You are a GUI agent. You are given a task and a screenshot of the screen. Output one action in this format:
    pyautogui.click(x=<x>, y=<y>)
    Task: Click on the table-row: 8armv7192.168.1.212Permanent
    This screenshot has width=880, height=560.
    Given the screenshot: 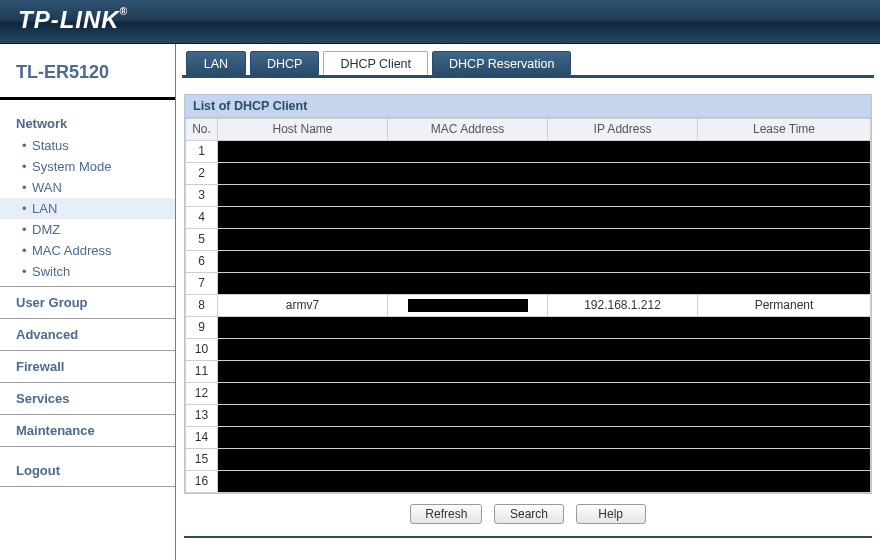 What is the action you would take?
    pyautogui.click(x=528, y=306)
    